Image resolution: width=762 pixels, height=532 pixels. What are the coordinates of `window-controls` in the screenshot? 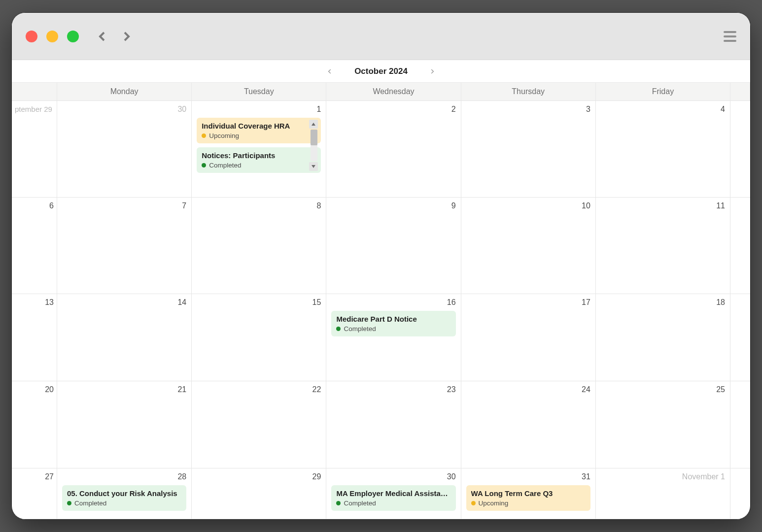 It's located at (52, 36).